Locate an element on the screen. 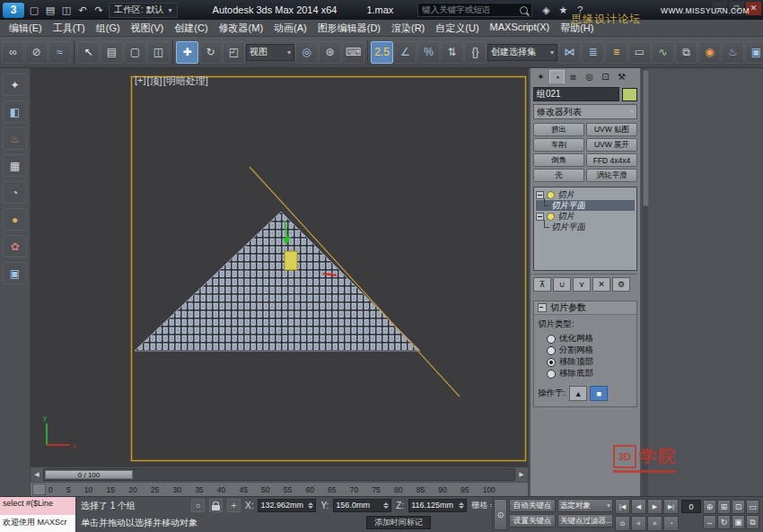 The height and width of the screenshot is (532, 763). save-file-icon: ◫ is located at coordinates (66, 10).